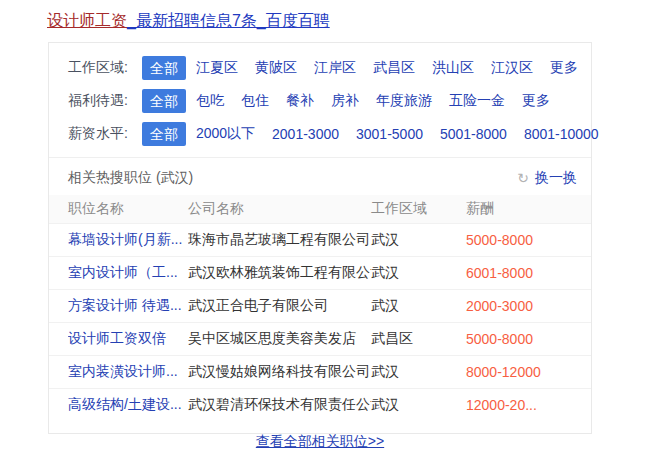 This screenshot has width=653, height=454. I want to click on filter-option: 餐补, so click(300, 101).